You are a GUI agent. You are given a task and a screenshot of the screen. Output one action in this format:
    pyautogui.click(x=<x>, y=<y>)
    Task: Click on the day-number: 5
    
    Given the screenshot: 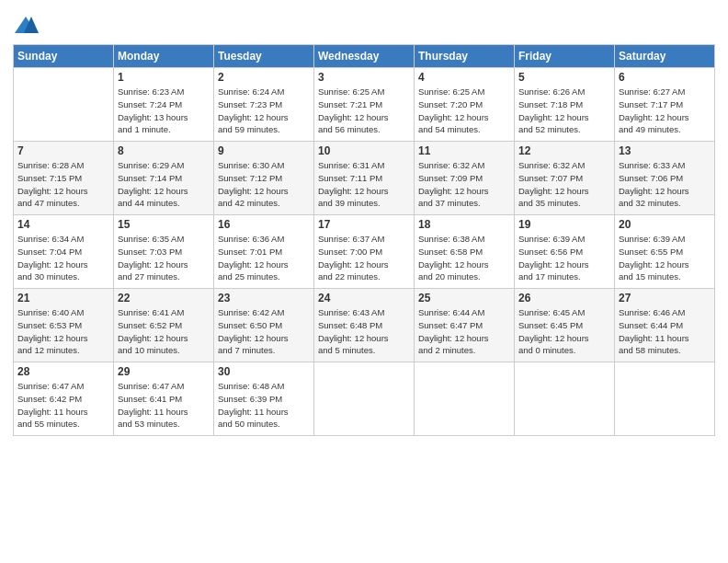 What is the action you would take?
    pyautogui.click(x=564, y=77)
    